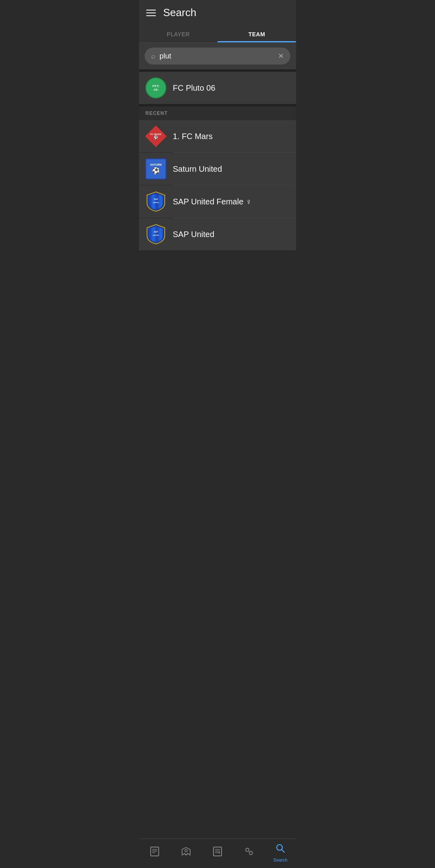 This screenshot has height=868, width=435. Describe the element at coordinates (218, 13) in the screenshot. I see `header: Search` at that location.